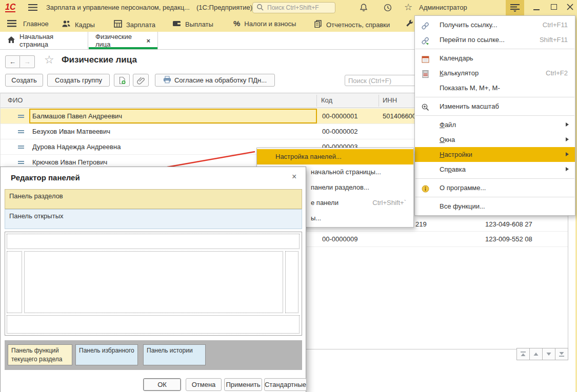 The width and height of the screenshot is (577, 392). Describe the element at coordinates (40, 355) in the screenshot. I see `chip-current-section-functions: Панель функций текущего раздела` at that location.